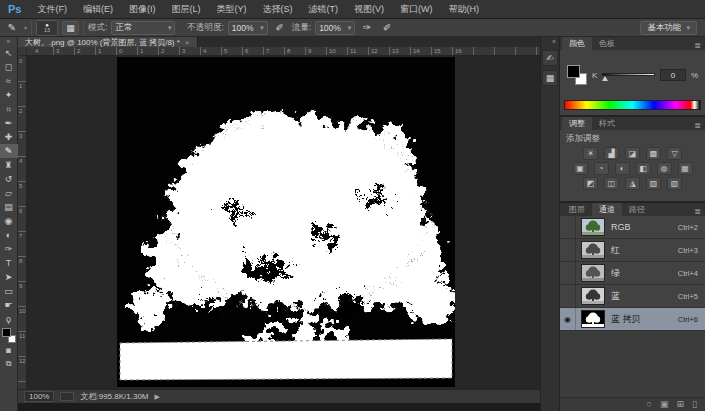 The height and width of the screenshot is (411, 705). I want to click on tab-layers: 图层, so click(577, 210).